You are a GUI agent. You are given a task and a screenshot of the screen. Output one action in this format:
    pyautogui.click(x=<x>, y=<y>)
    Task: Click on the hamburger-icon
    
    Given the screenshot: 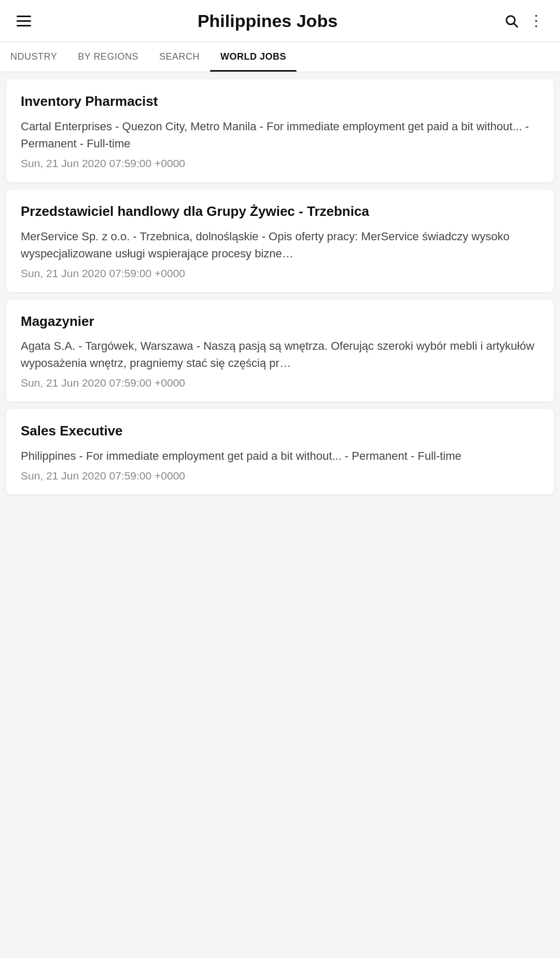 What is the action you would take?
    pyautogui.click(x=24, y=21)
    